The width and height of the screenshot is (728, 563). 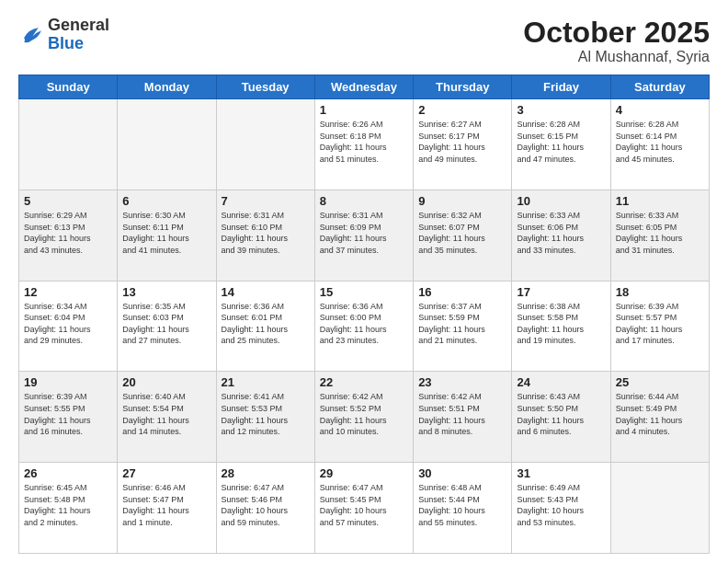 I want to click on day-number: 9, so click(x=462, y=201).